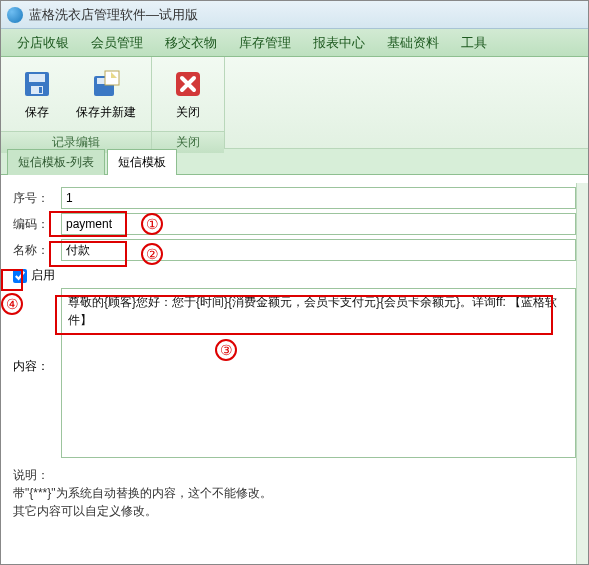 Image resolution: width=589 pixels, height=565 pixels. I want to click on vertical-scrollbar, so click(582, 374).